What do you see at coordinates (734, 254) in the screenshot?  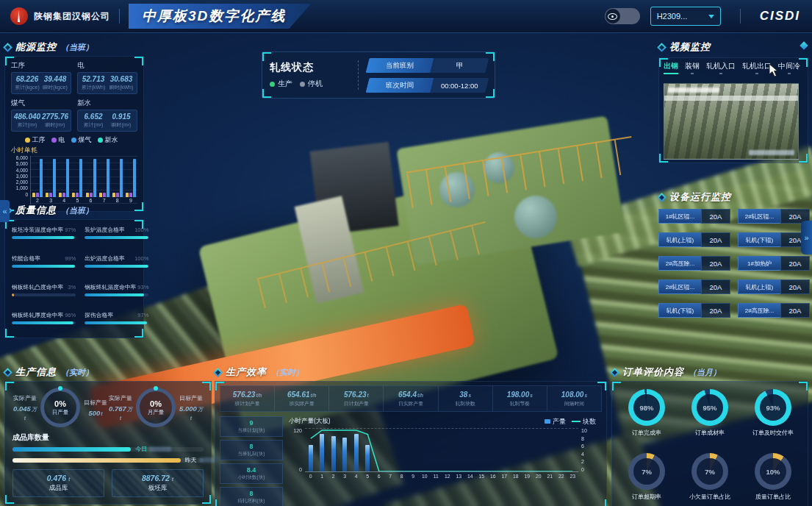 I see `panel-equipment-monitor: 设备运行监控 1#轧区辊...20A 2#轧区辊...20A 轧机(上辊)20A…` at bounding box center [734, 254].